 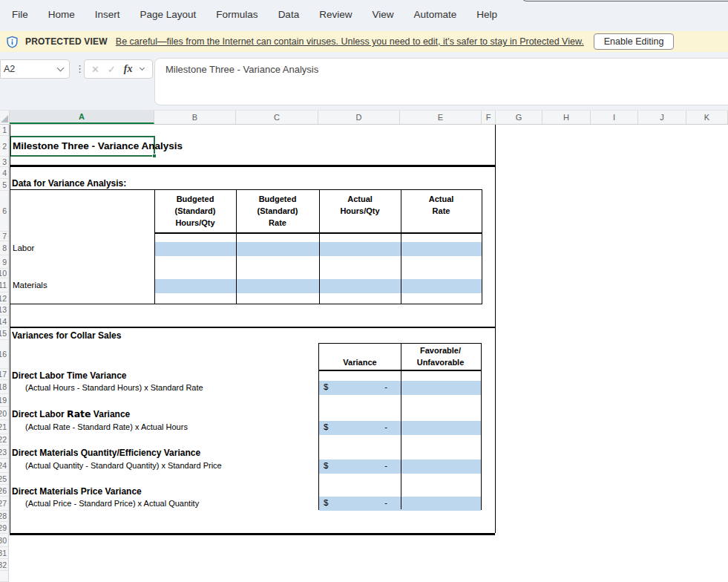 I want to click on column-header-A: A, so click(x=82, y=117).